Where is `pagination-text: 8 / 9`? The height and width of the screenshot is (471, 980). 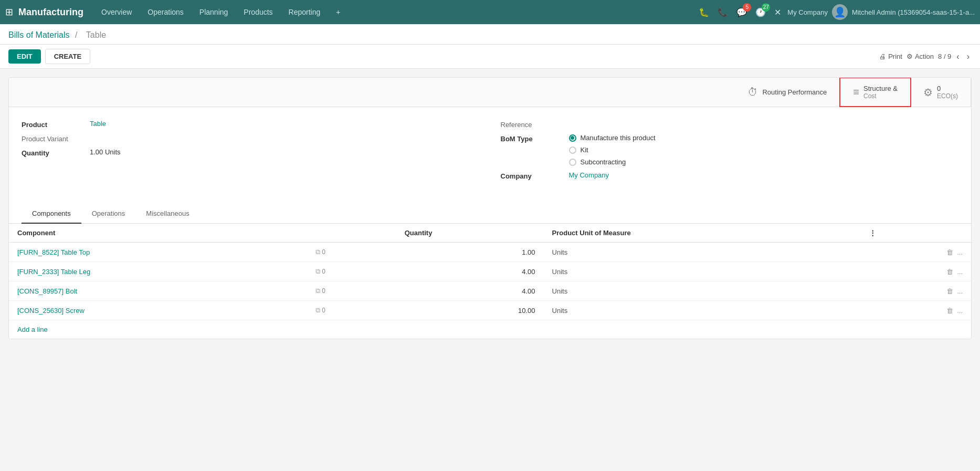 pagination-text: 8 / 9 is located at coordinates (945, 57).